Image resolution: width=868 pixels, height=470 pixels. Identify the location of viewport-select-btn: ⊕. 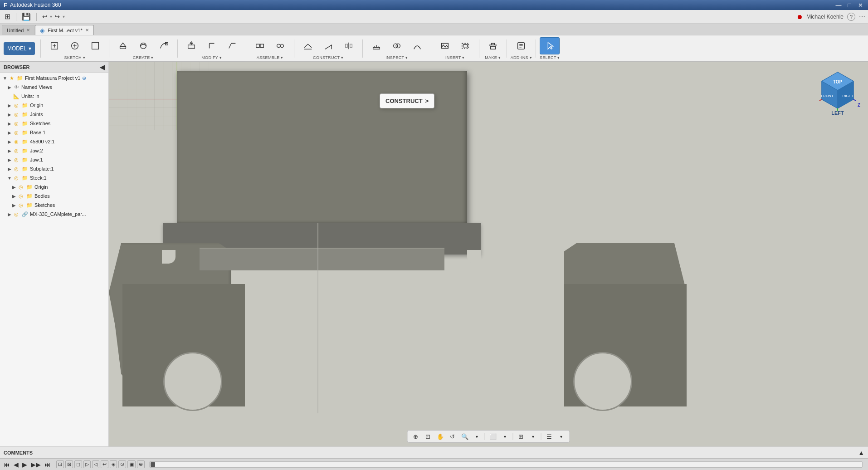
(416, 436).